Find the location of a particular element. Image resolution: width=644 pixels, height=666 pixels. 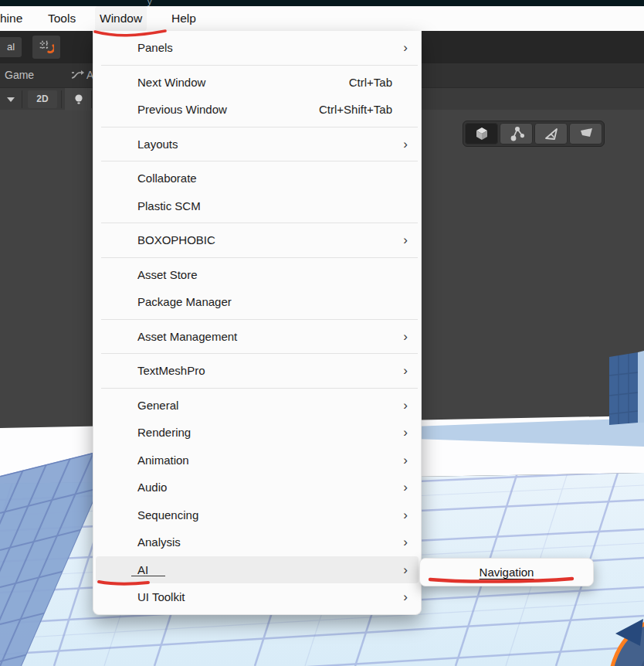

menu-item-label: UI Toolkit is located at coordinates (161, 596).